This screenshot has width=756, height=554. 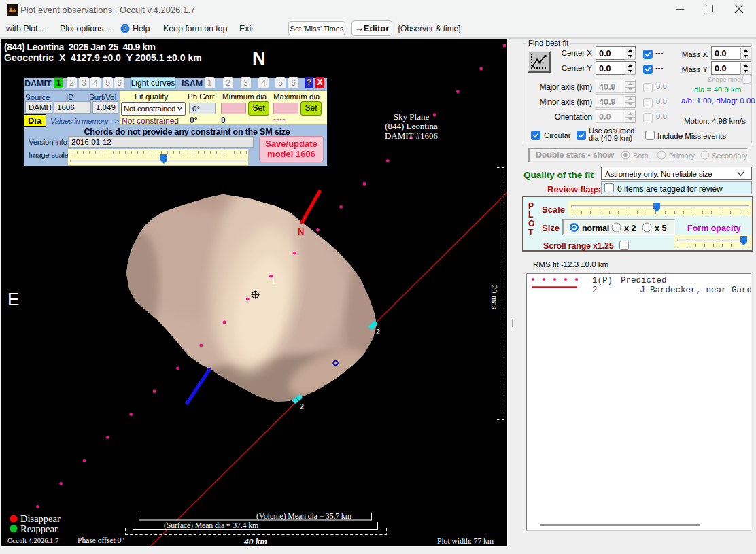 What do you see at coordinates (494, 297) in the screenshot?
I see `svg-text: 20 mas` at bounding box center [494, 297].